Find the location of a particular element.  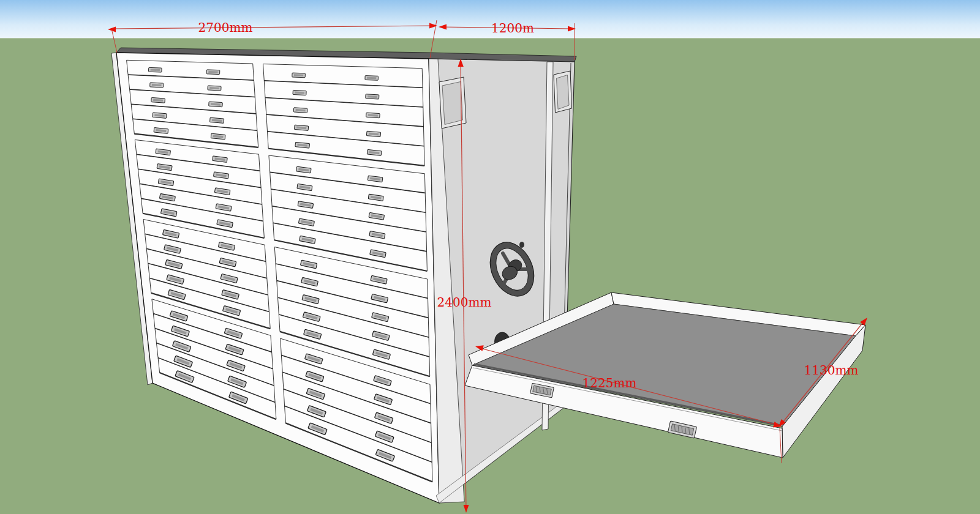

sky is located at coordinates (490, 20).